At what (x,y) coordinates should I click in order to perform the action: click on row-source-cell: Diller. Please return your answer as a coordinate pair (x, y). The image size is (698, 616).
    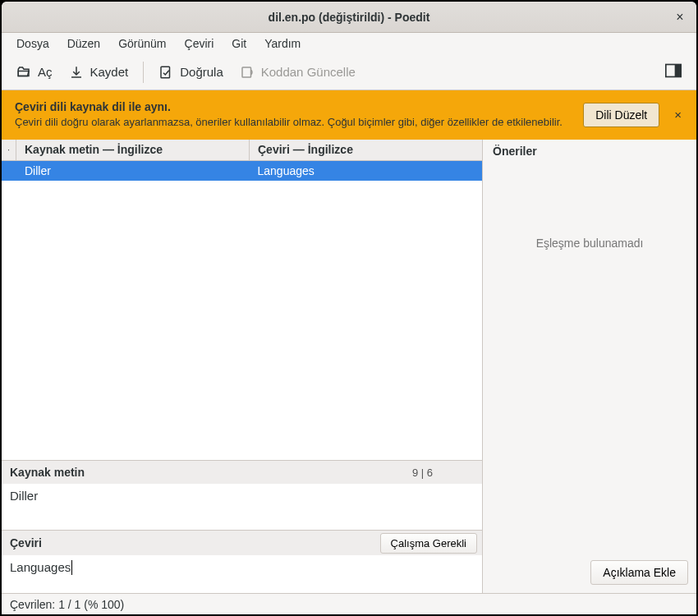
    Looking at the image, I should click on (133, 171).